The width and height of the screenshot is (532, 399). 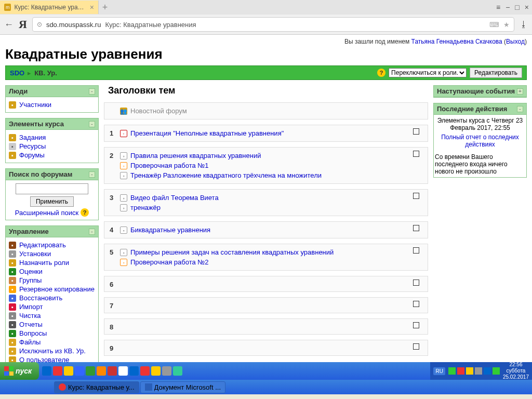 I want to click on yandex-logo-icon: Я, so click(x=23, y=24).